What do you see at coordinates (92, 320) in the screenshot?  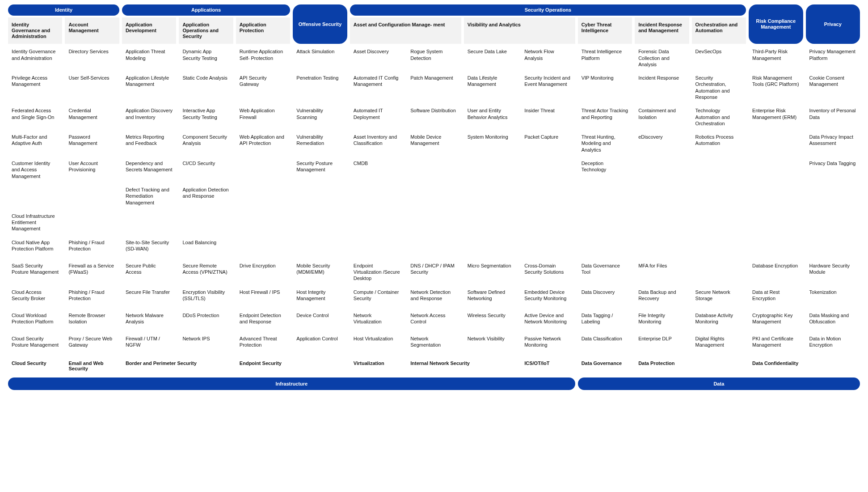 I see `item: Remote Browser Isolation` at bounding box center [92, 320].